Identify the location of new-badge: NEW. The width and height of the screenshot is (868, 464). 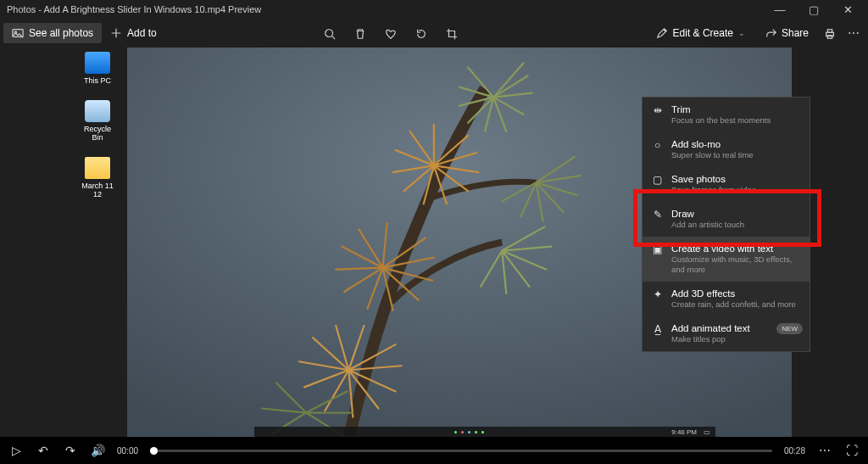
(790, 329).